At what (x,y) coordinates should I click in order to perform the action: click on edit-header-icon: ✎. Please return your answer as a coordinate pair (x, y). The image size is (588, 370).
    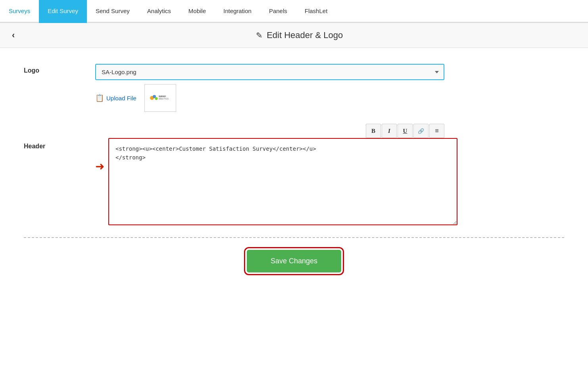
    Looking at the image, I should click on (259, 35).